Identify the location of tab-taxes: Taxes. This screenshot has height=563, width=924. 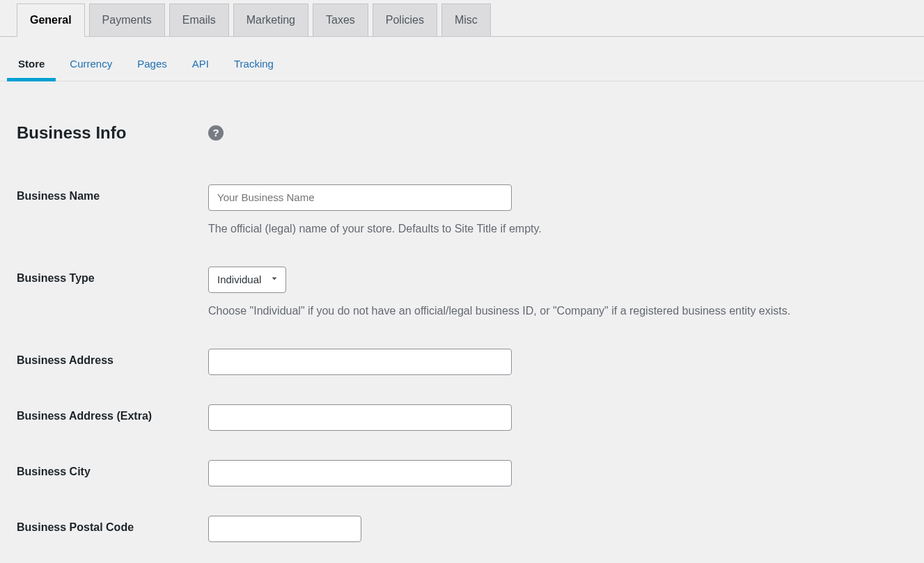
(340, 19).